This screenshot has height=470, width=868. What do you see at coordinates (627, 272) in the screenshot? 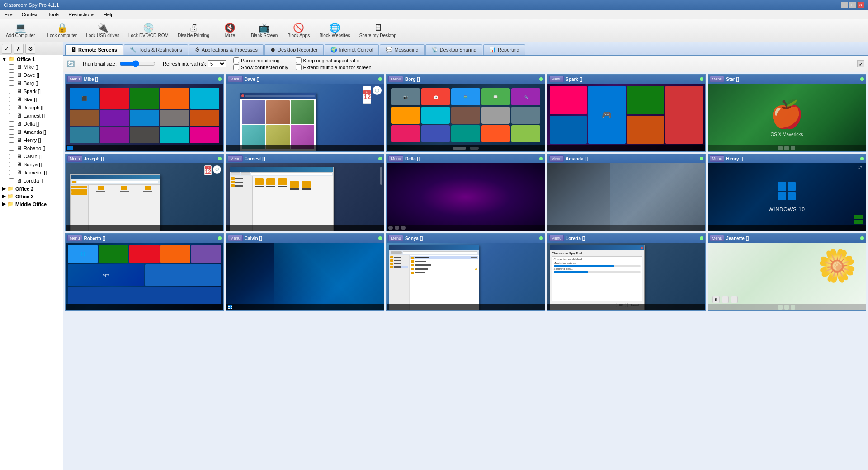
I see `screen-loretta: Menu Loretta [] Classroom Spy Tool` at bounding box center [627, 272].